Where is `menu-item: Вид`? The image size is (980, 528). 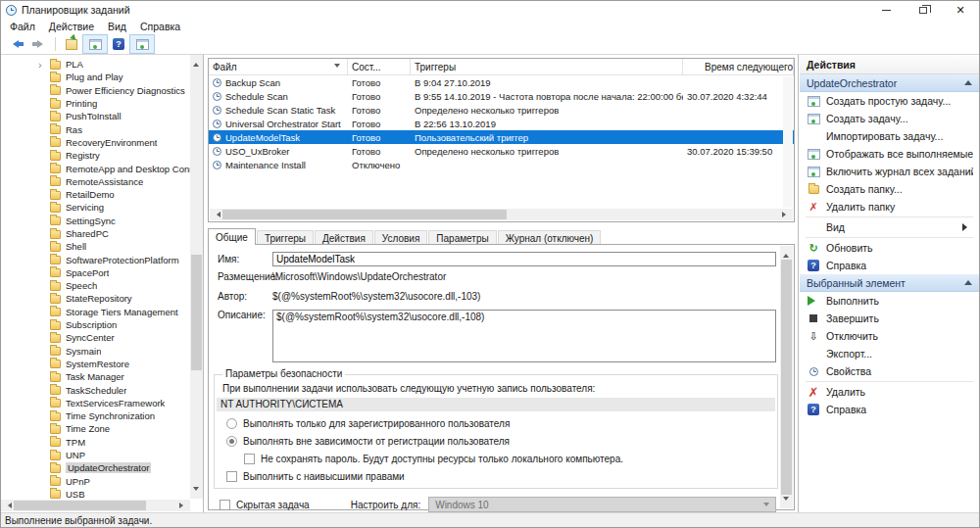
menu-item: Вид is located at coordinates (118, 26).